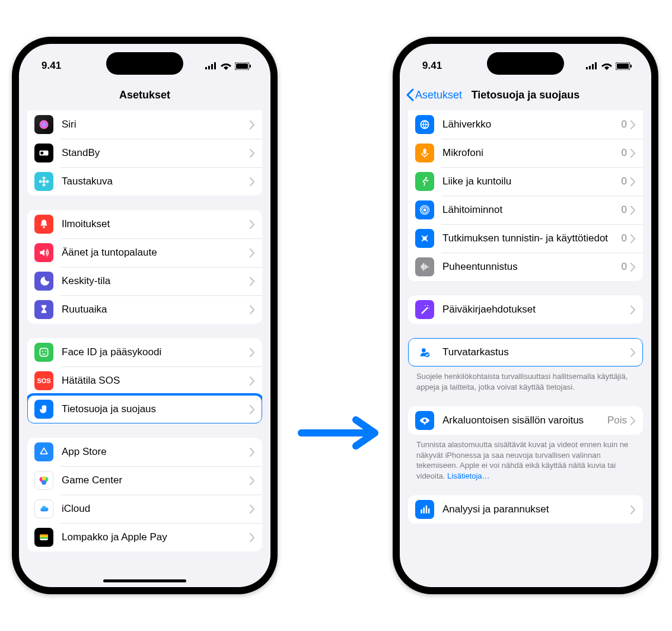 The image size is (672, 631). Describe the element at coordinates (145, 537) in the screenshot. I see `wallet-row: Lompakko ja Apple Pay` at that location.